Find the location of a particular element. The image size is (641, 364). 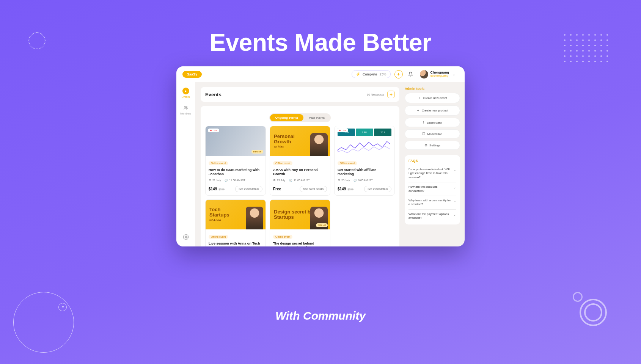

event-time: 9:00 AM IST is located at coordinates (366, 180).